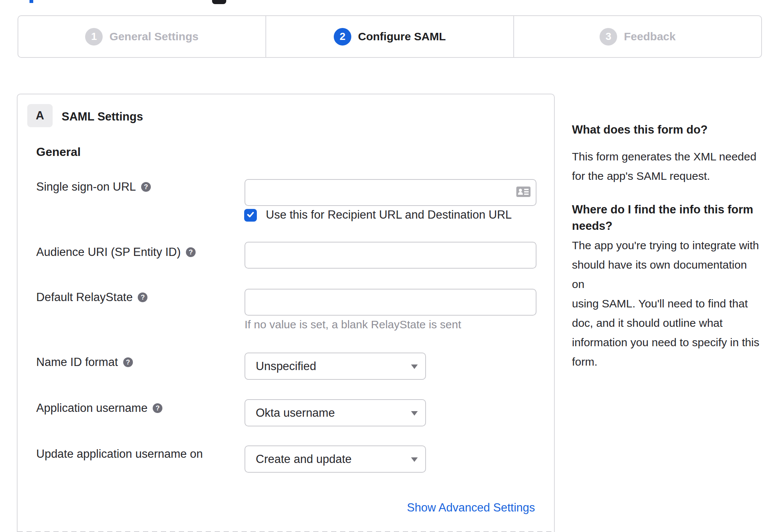  Describe the element at coordinates (389, 215) in the screenshot. I see `recipient-url-checkbox-label: Use this for Recipient URL and Destinati…` at that location.